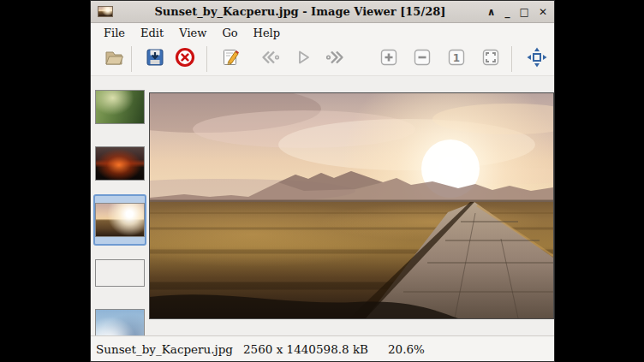 Image resolution: width=644 pixels, height=362 pixels. Describe the element at coordinates (406, 349) in the screenshot. I see `status-zoom-level: 20.6%` at that location.